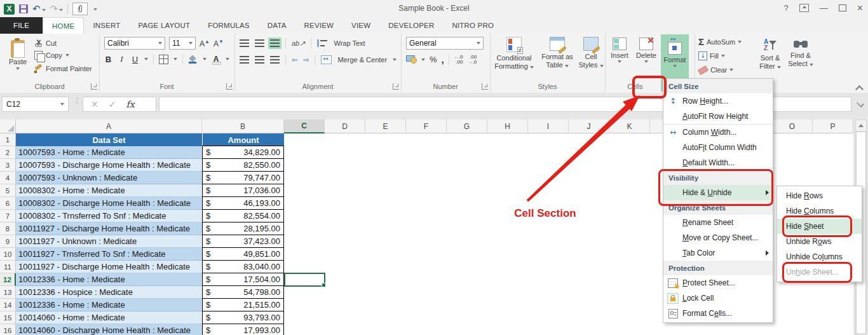 The height and width of the screenshot is (335, 868). What do you see at coordinates (423, 60) in the screenshot?
I see `accounting-dropdown` at bounding box center [423, 60].